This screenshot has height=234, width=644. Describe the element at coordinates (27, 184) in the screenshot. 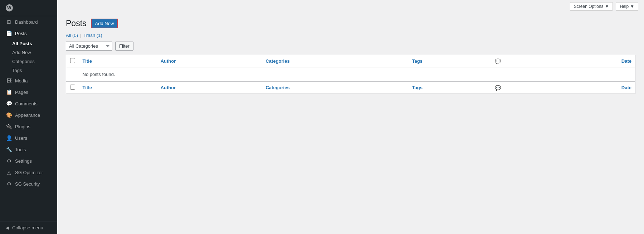

I see `sidebar-item-label: SG Security` at that location.